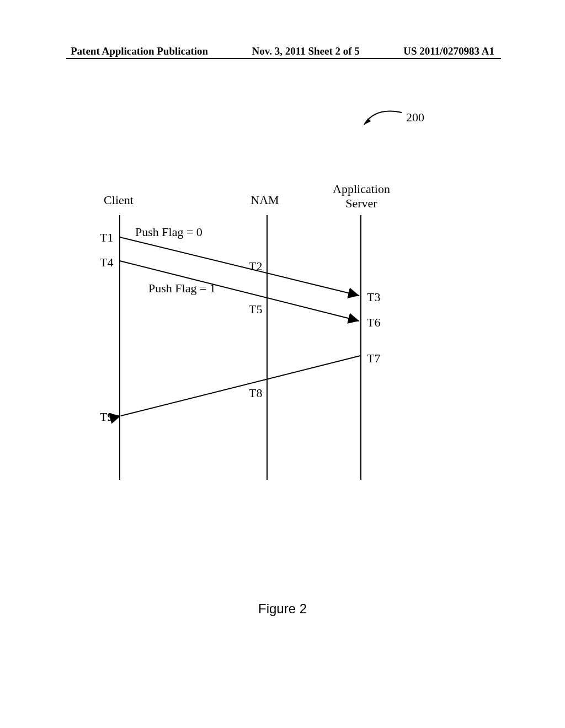  Describe the element at coordinates (374, 358) in the screenshot. I see `time-label-t7: T7` at that location.